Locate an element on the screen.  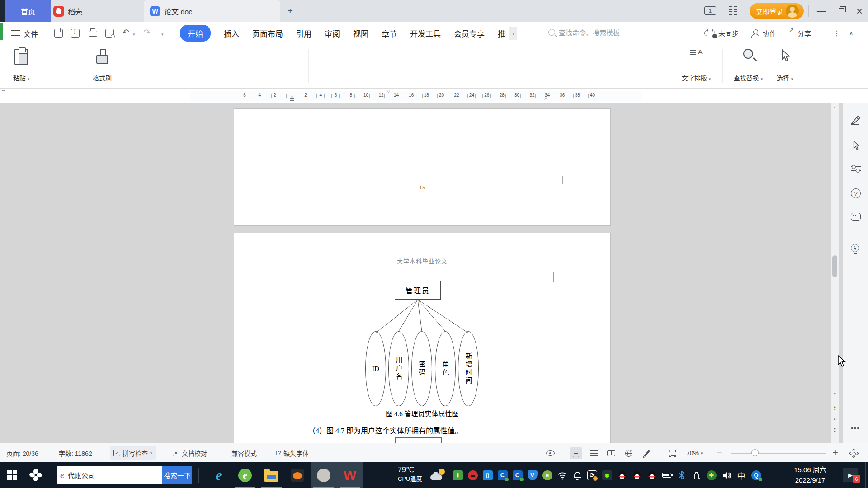
file-menu: 文件 is located at coordinates (31, 33).